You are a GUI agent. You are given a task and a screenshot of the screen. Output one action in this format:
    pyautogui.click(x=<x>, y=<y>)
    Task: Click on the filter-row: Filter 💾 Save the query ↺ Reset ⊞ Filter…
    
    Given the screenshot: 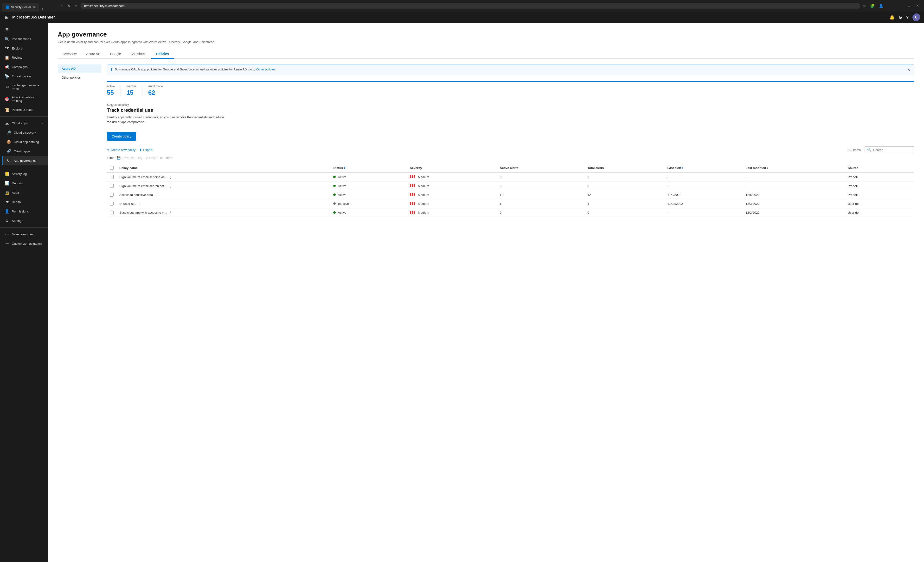 What is the action you would take?
    pyautogui.click(x=511, y=158)
    